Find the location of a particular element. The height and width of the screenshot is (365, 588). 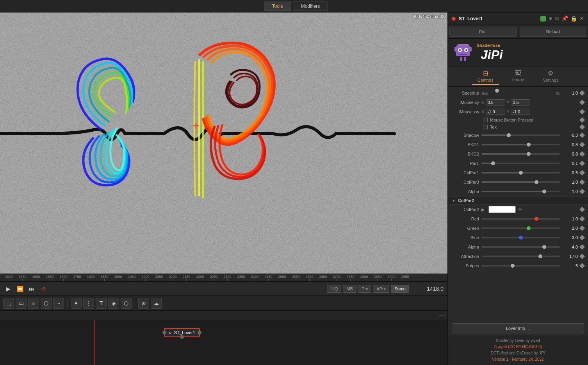

bkg1-keyframe is located at coordinates (582, 145).